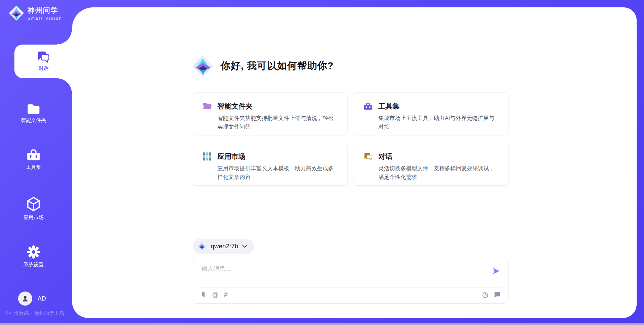  I want to click on send-icon, so click(496, 271).